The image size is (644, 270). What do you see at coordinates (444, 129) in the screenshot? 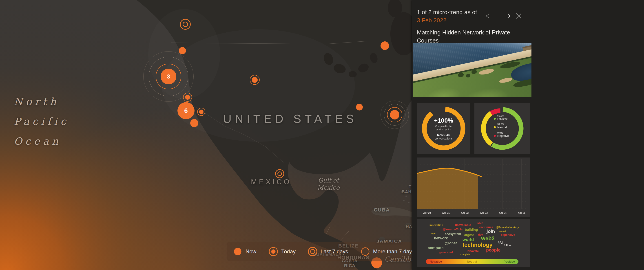
I see `kpi-caption-2: previous period` at bounding box center [444, 129].